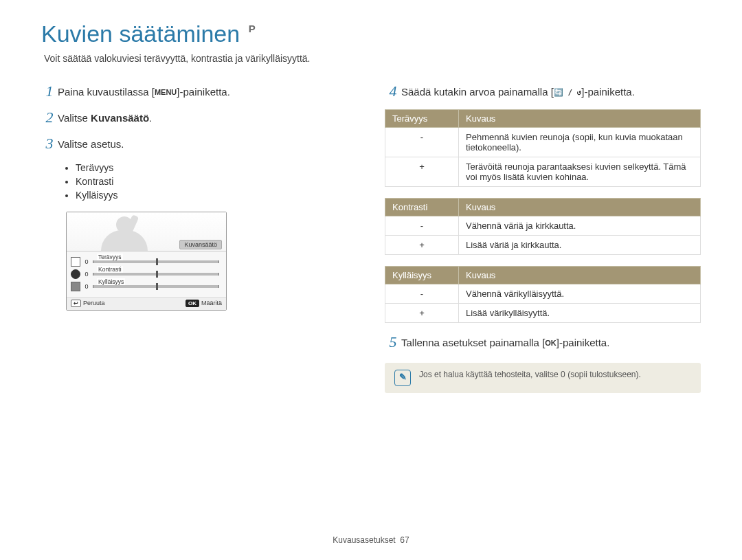  Describe the element at coordinates (393, 342) in the screenshot. I see `step-number: 5` at that location.